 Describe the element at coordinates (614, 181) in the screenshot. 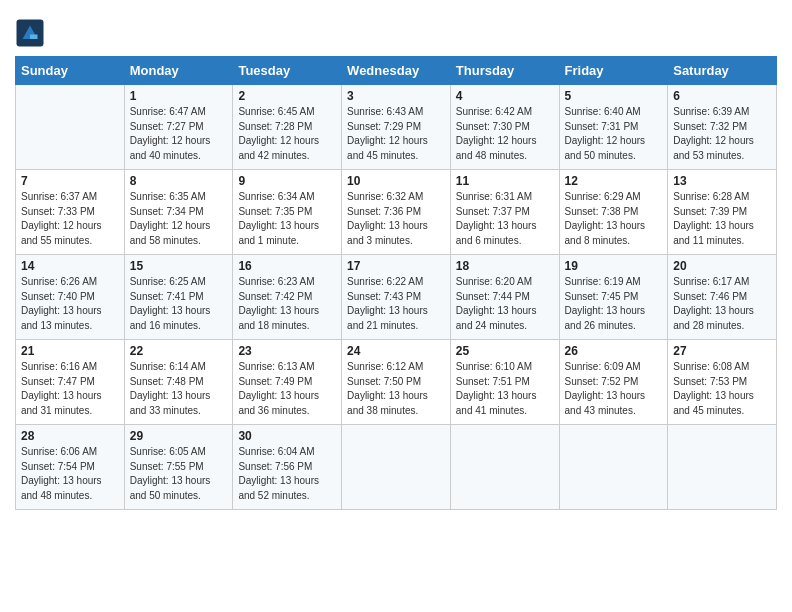

I see `day-number: 12` at that location.